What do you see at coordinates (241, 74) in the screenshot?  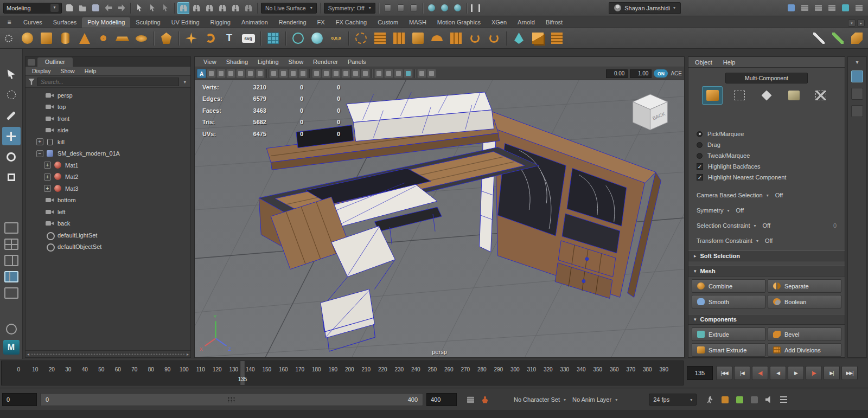 I see `use-all-lights-icon` at bounding box center [241, 74].